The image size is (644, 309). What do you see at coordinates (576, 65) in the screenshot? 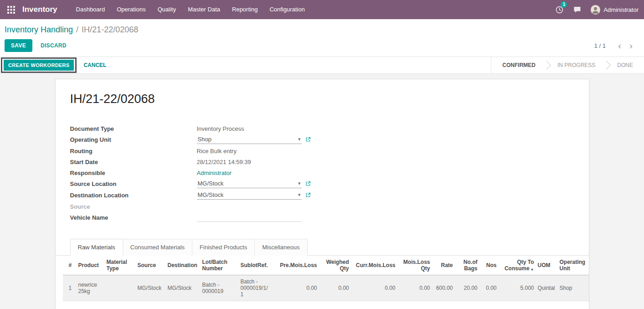
I see `status-in-progress: IN PROGRESS` at bounding box center [576, 65].